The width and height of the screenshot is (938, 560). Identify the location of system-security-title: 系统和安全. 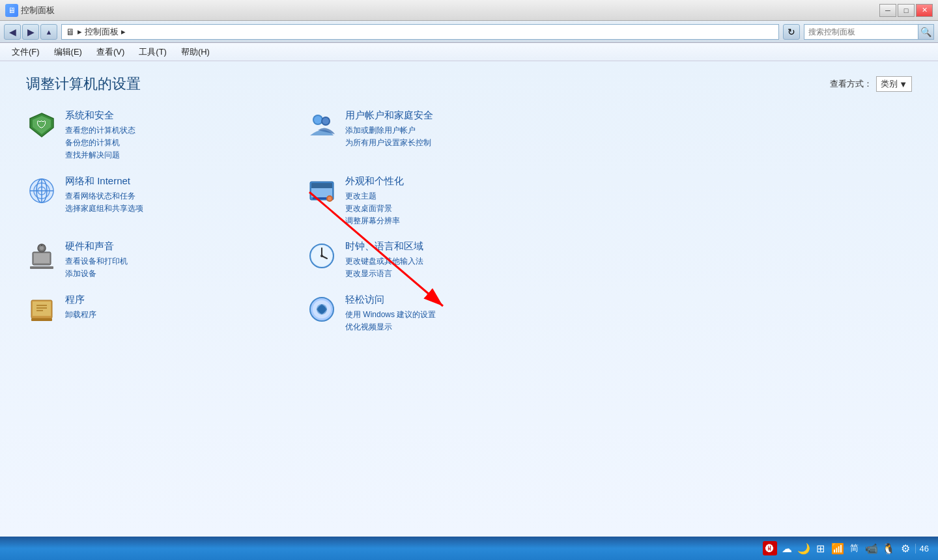
(166, 116).